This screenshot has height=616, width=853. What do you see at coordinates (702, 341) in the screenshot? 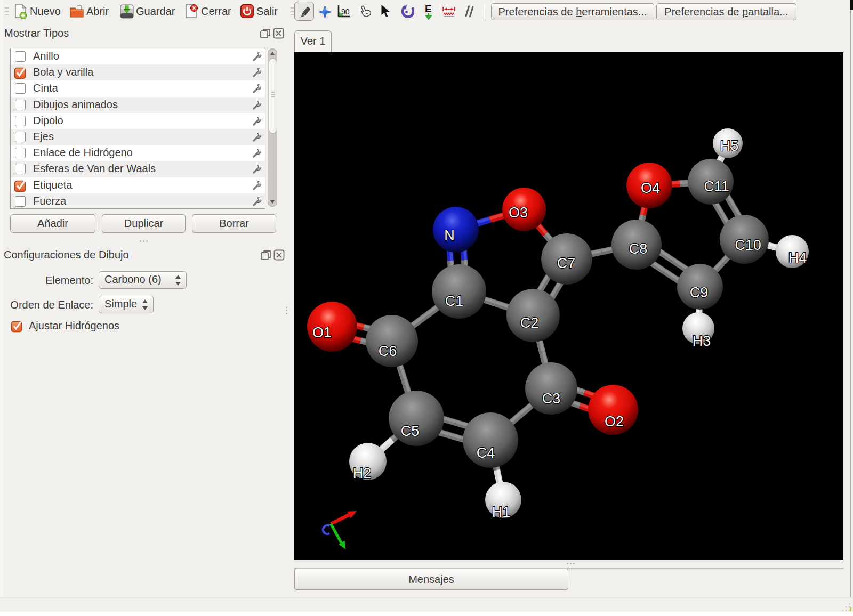
I see `svg-text: H3` at bounding box center [702, 341].